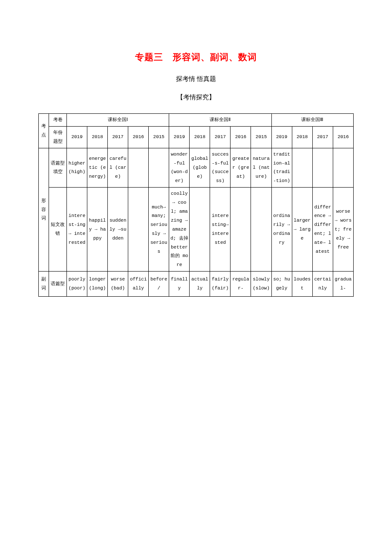  Describe the element at coordinates (179, 168) in the screenshot. I see `data-cell: wonder-ful (won-der)` at that location.